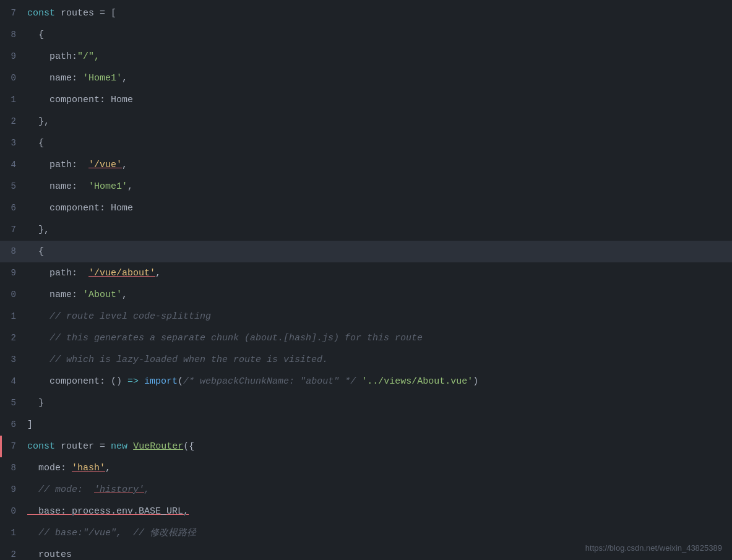 The width and height of the screenshot is (732, 560). What do you see at coordinates (366, 381) in the screenshot?
I see `code-line: 4 component: () => import(/* webpackChun…` at bounding box center [366, 381].